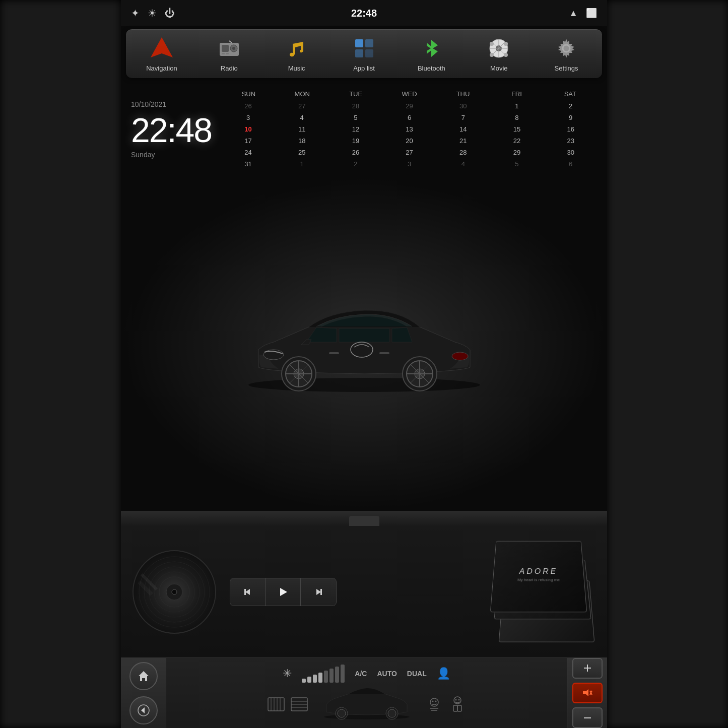 The width and height of the screenshot is (728, 728). Describe the element at coordinates (517, 141) in the screenshot. I see `cal-cell-3-5: 22` at that location.